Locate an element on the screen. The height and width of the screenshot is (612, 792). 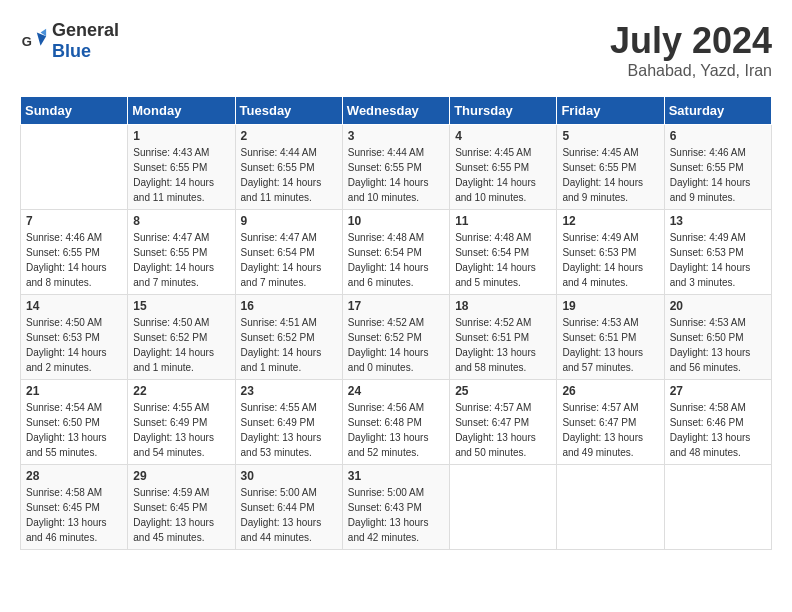
day-number: 21 is located at coordinates (74, 391).